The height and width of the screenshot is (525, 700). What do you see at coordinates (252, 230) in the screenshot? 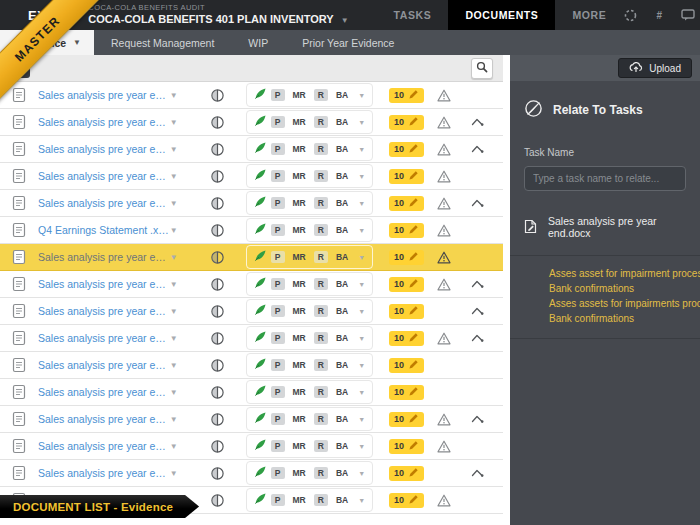
I see `table-row: Q4 Earnings Statement .xlsx ▼ P MR R BA …` at bounding box center [252, 230].